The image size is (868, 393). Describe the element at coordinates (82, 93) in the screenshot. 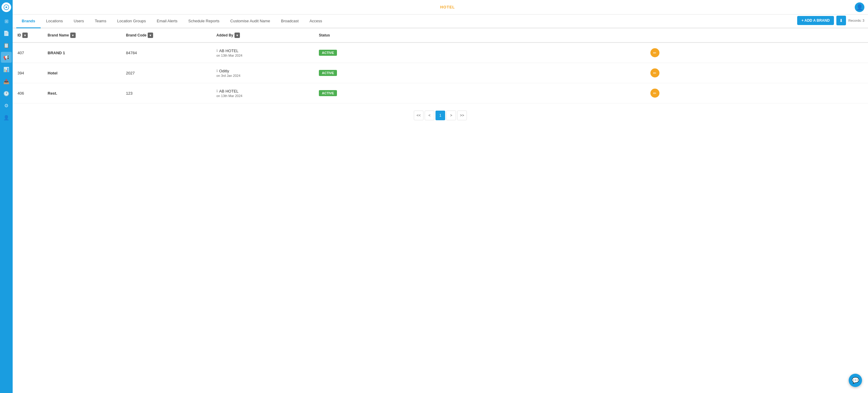

I see `cell-brand-name: Rest.` at that location.